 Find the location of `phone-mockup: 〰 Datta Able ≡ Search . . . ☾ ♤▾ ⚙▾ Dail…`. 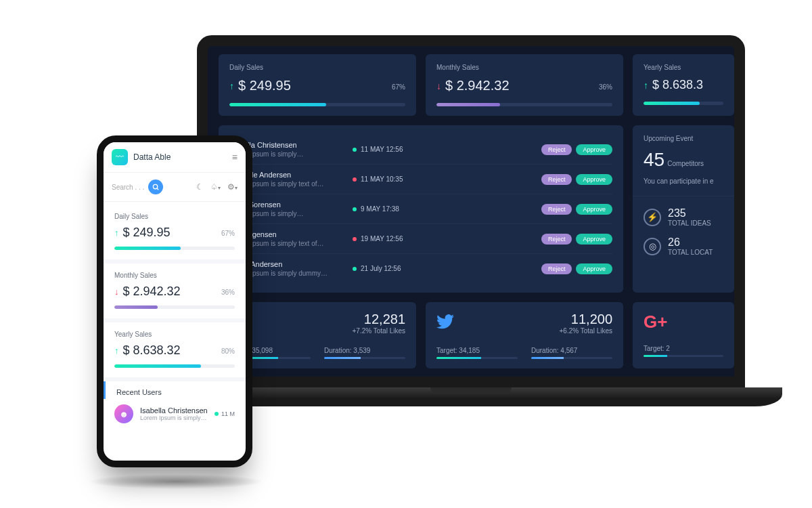

phone-mockup: 〰 Datta Able ≡ Search . . . ☾ ♤▾ ⚙▾ Dail… is located at coordinates (175, 301).